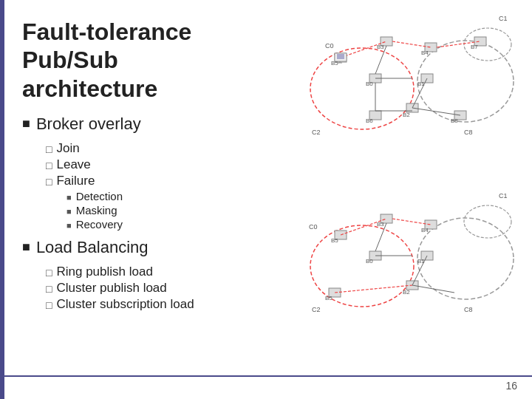  What do you see at coordinates (90, 89) in the screenshot?
I see `title-line2: architecture` at bounding box center [90, 89].